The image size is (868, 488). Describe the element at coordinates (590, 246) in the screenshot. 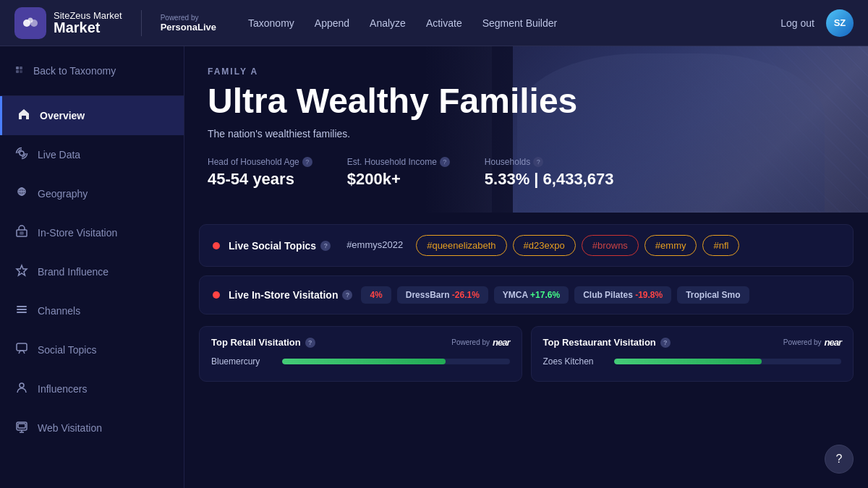

I see `tags-scroll: #emmys2022 #queenelizabeth #d23expo #bro…` at that location.